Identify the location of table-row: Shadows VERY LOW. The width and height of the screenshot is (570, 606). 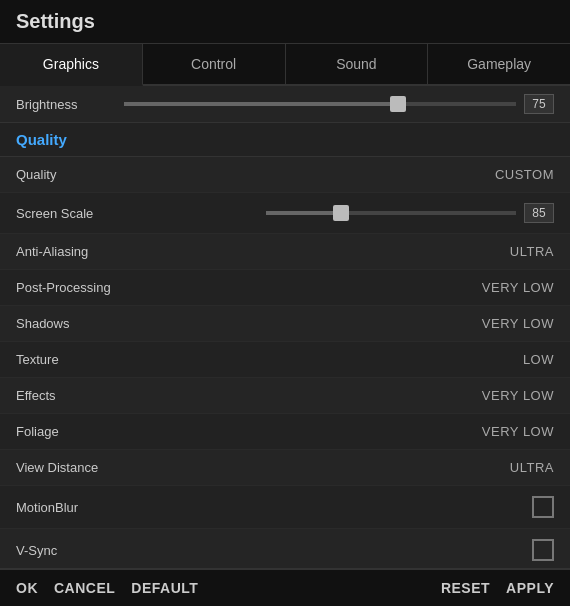
(285, 324).